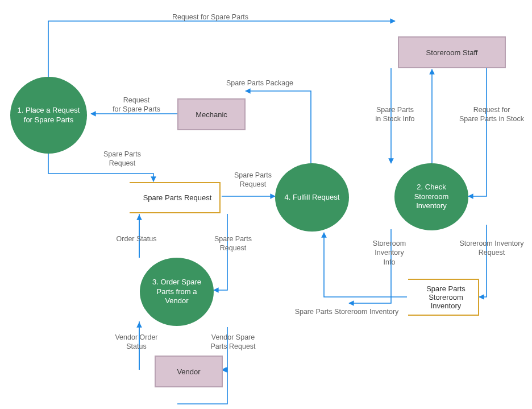 This screenshot has width=532, height=409. What do you see at coordinates (492, 248) in the screenshot?
I see `flow-label: Storeroom Inventory Request` at bounding box center [492, 248].